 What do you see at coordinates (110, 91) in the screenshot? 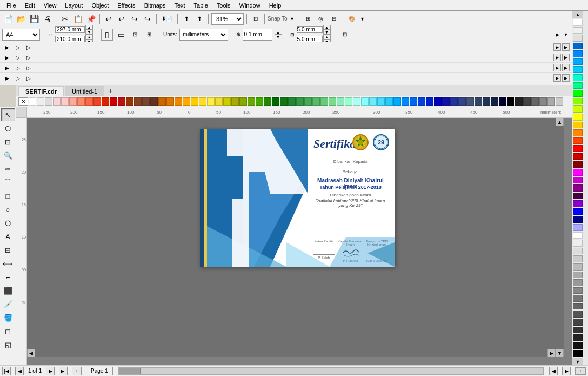
I see `tab-add-button: +` at bounding box center [110, 91].